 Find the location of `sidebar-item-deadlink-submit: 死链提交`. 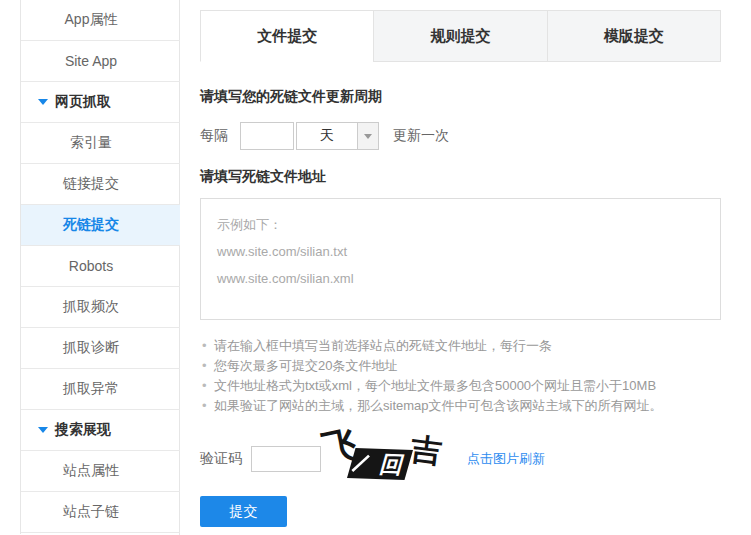

sidebar-item-deadlink-submit: 死链提交 is located at coordinates (100, 226).